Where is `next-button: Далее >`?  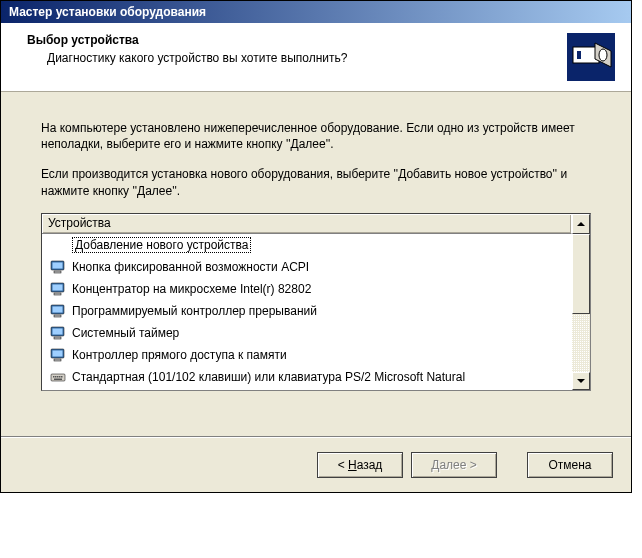 next-button: Далее > is located at coordinates (454, 465).